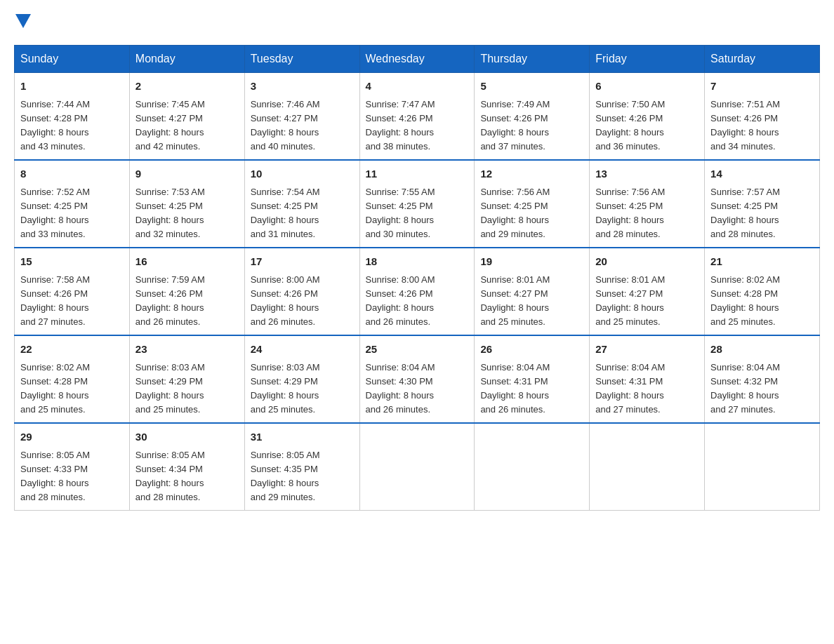 The image size is (834, 644). Describe the element at coordinates (302, 203) in the screenshot. I see `day-cell: 10Sunrise: 7:54 AM Sunset: 4:25 PM Dayli…` at that location.